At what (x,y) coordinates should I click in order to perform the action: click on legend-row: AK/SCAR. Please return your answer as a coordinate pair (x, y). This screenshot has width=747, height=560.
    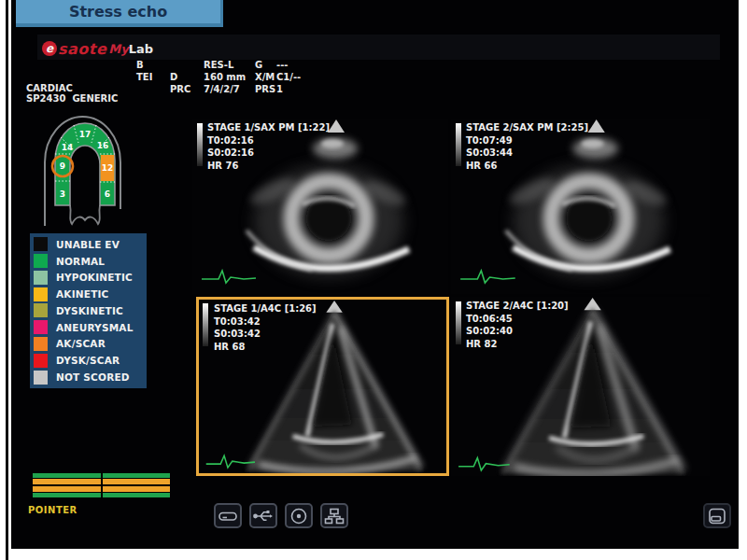
    Looking at the image, I should click on (90, 343).